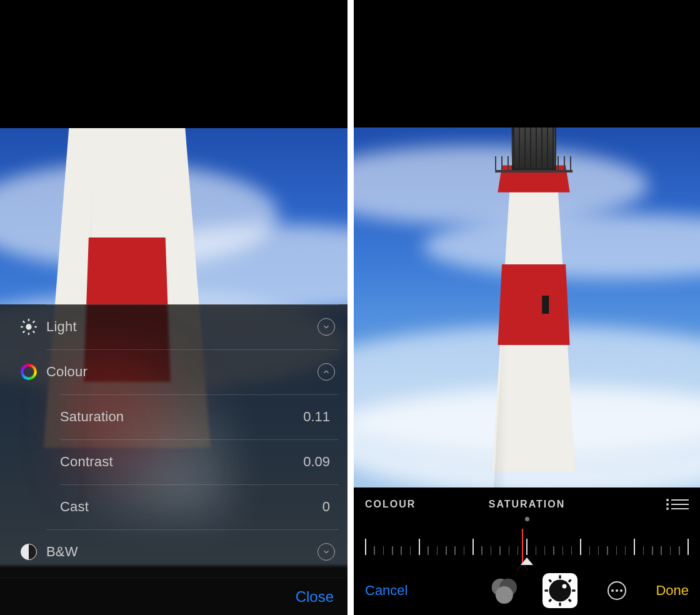 This screenshot has height=615, width=700. What do you see at coordinates (316, 462) in the screenshot?
I see `adjust-contrast-value: 0.09` at bounding box center [316, 462].